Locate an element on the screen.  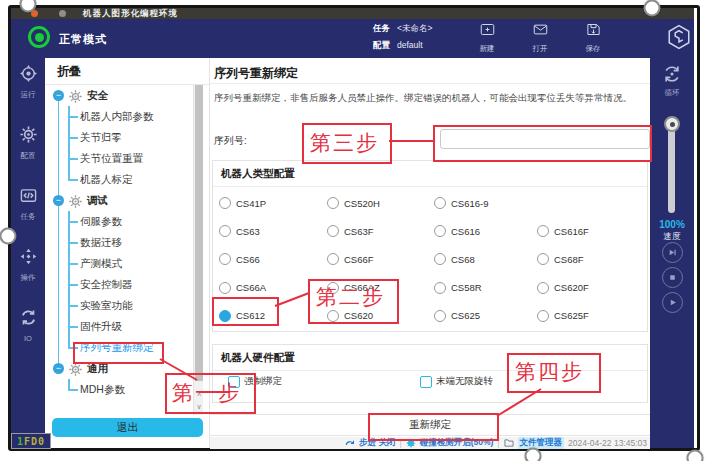
tree-item: 机器人标定 is located at coordinates (121, 180).